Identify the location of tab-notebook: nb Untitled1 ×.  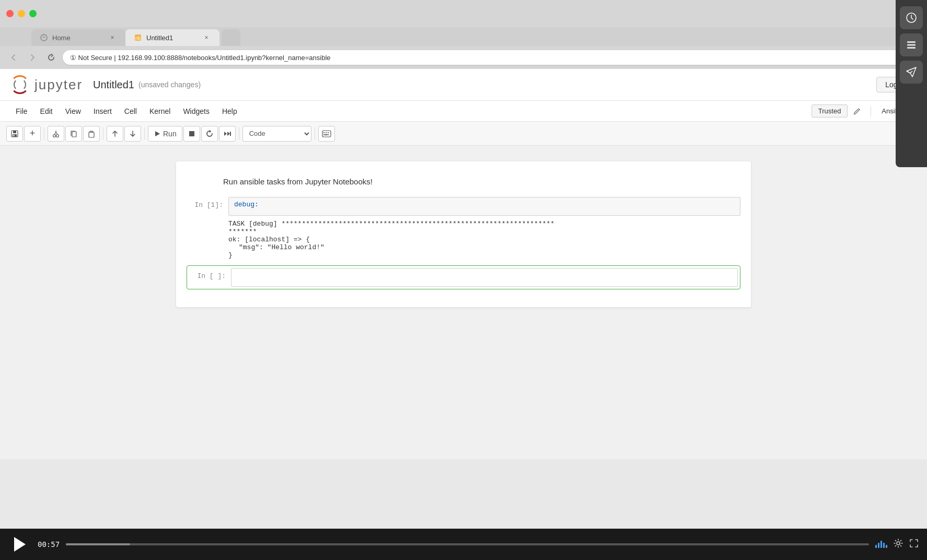
(172, 38).